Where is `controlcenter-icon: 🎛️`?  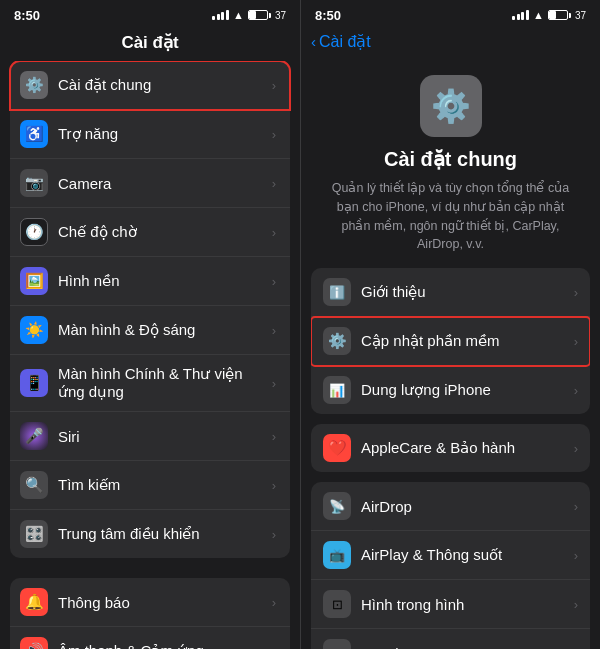 controlcenter-icon: 🎛️ is located at coordinates (34, 534).